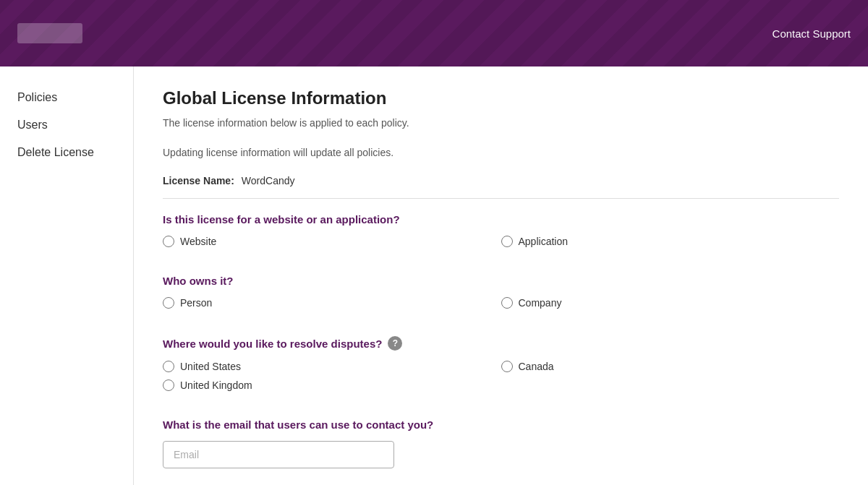 This screenshot has width=868, height=485. I want to click on question-disputes-text: Where would you like to resolve disputes…, so click(272, 344).